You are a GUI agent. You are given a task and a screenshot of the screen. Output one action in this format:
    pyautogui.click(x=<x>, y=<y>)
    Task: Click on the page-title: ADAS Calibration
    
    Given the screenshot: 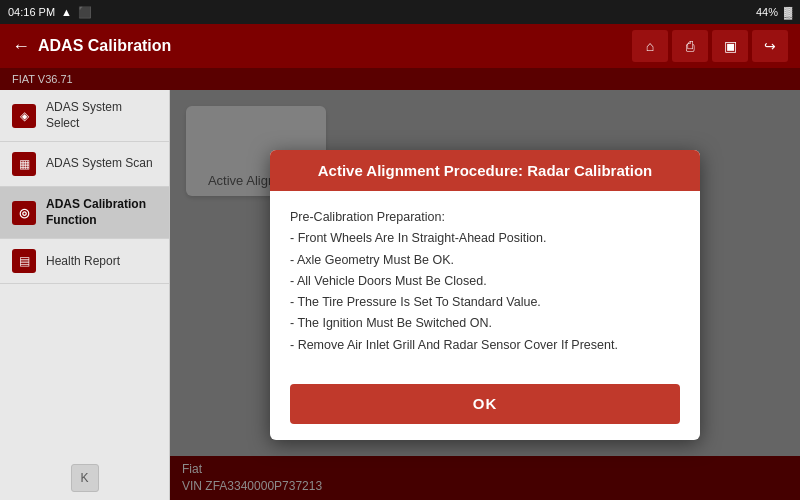 What is the action you would take?
    pyautogui.click(x=104, y=46)
    